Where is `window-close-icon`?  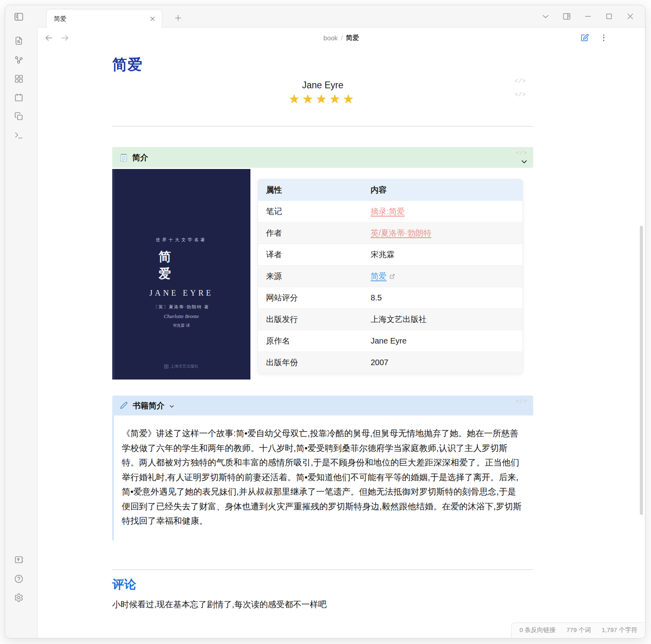
window-close-icon is located at coordinates (630, 16).